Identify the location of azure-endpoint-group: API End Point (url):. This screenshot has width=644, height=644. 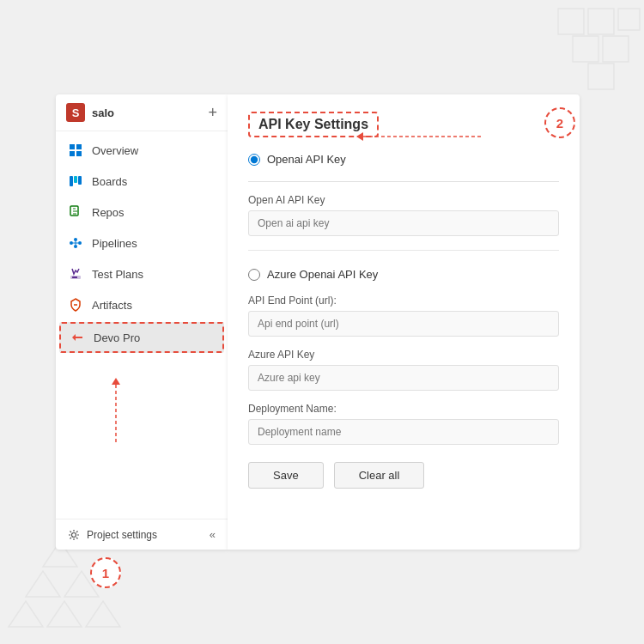
(404, 316).